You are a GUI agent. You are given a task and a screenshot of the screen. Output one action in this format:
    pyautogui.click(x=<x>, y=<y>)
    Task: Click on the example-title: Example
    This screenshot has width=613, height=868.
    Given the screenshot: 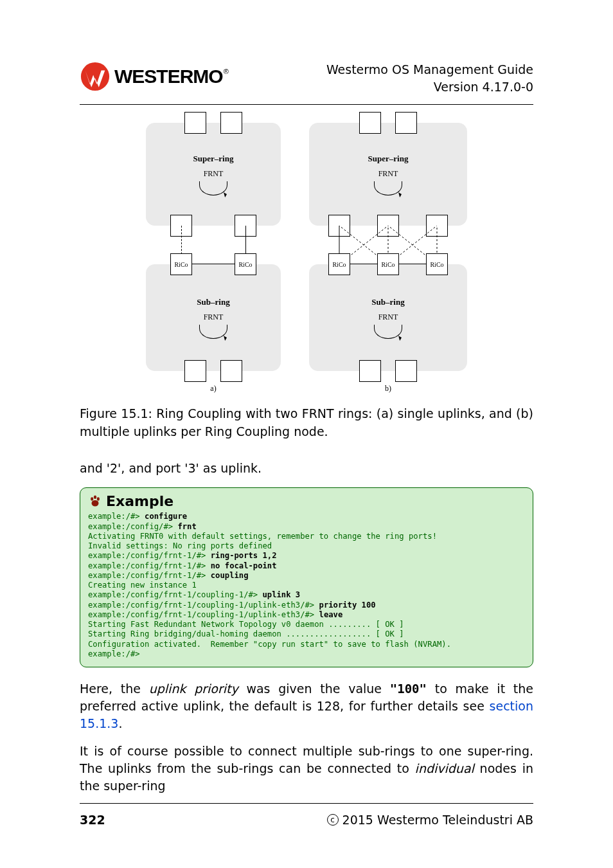 What is the action you would take?
    pyautogui.click(x=140, y=502)
    